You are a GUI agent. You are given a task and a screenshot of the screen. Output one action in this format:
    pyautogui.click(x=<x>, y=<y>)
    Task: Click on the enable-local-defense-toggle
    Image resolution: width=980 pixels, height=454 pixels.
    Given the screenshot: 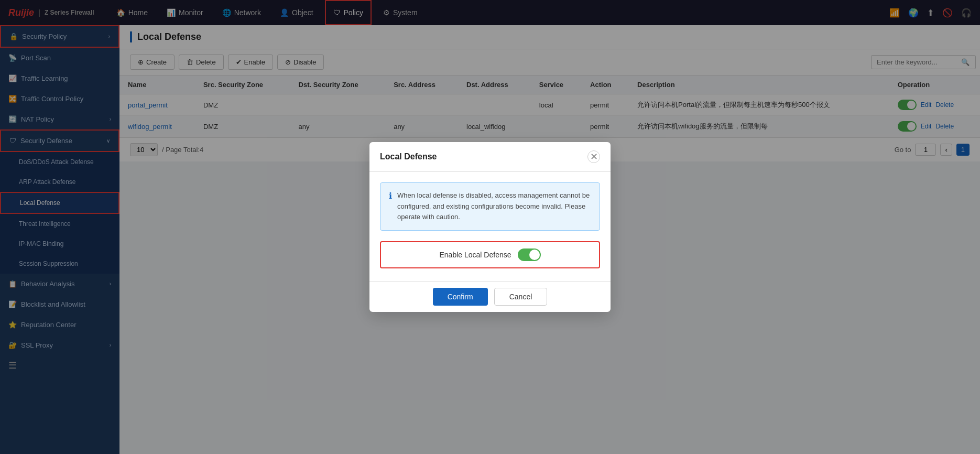 What is the action you would take?
    pyautogui.click(x=529, y=255)
    